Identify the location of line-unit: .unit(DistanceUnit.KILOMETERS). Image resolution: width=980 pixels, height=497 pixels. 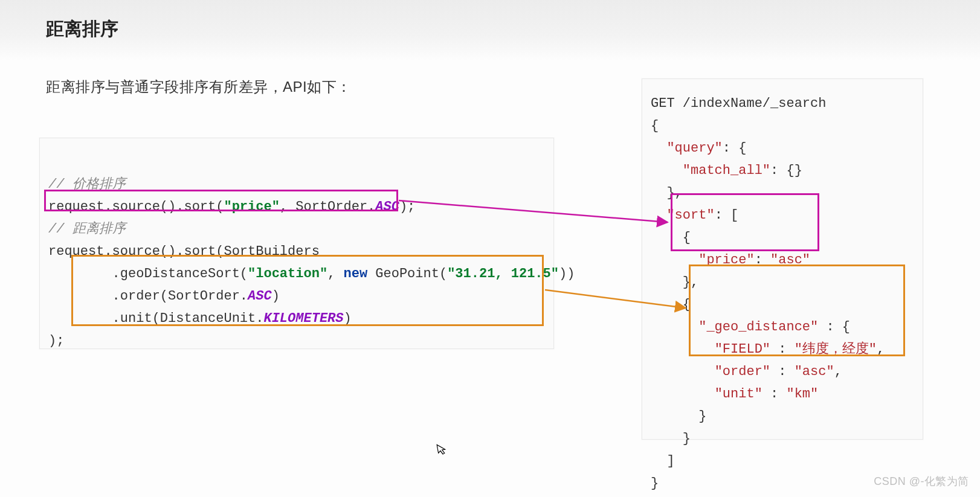
(200, 319).